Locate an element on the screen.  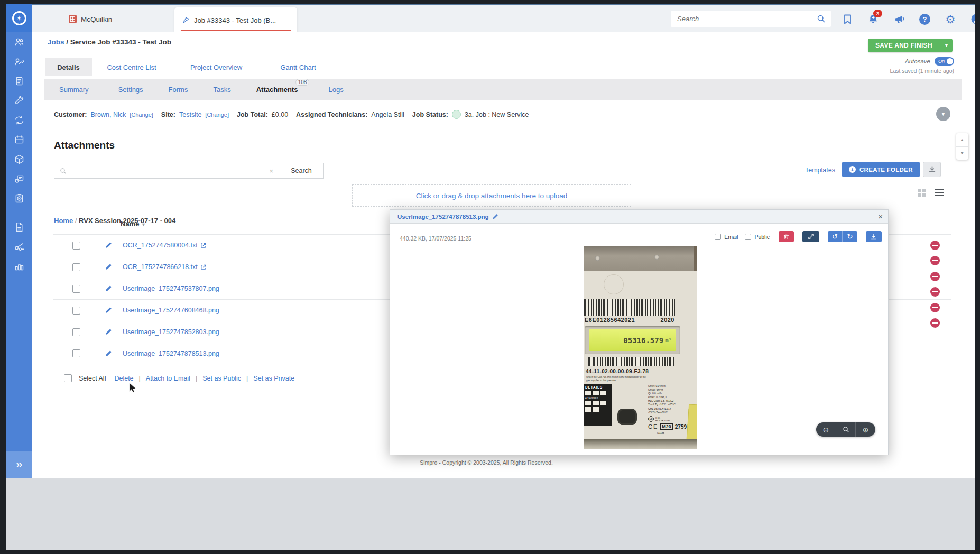
scroll-up-button: ▲ is located at coordinates (962, 140).